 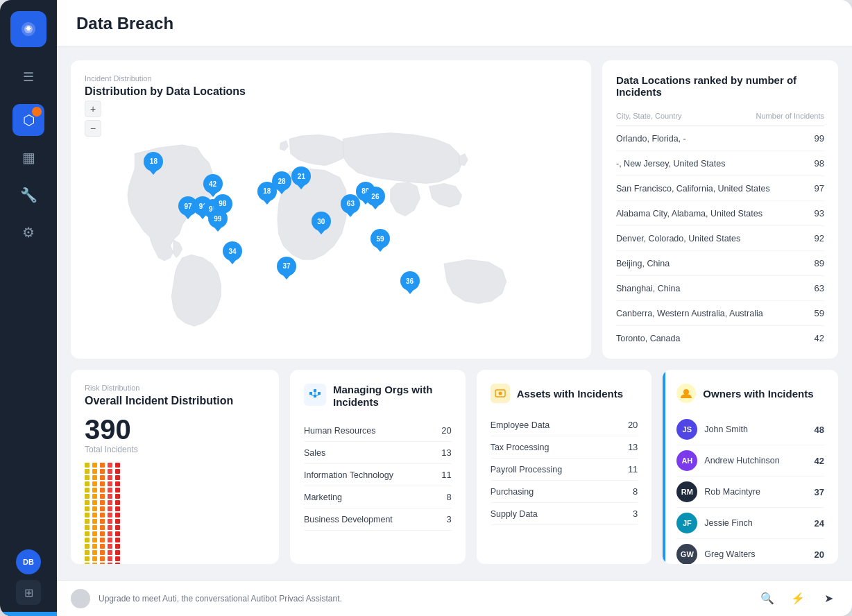 What do you see at coordinates (380, 239) in the screenshot?
I see `map-pin: 59` at bounding box center [380, 239].